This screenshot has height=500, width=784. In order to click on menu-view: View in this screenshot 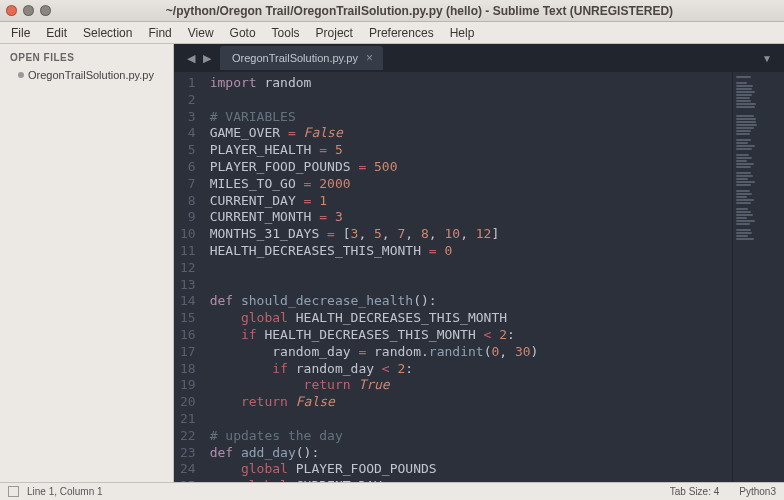, I will do `click(201, 33)`.